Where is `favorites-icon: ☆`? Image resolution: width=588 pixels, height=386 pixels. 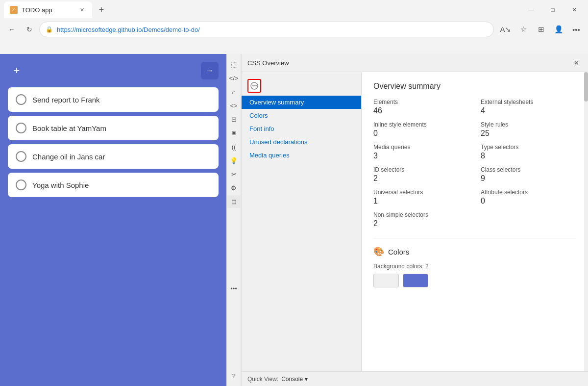 favorites-icon: ☆ is located at coordinates (523, 29).